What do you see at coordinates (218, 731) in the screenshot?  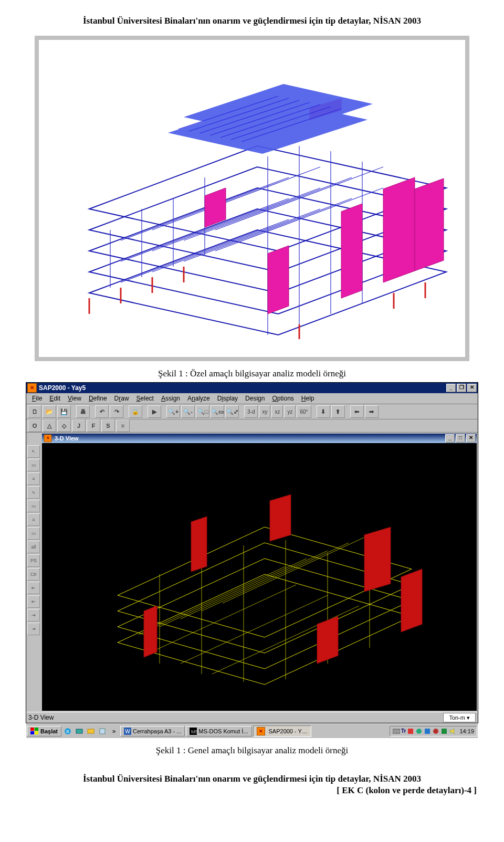 I see `taskbar-item-dos: MS MS-DOS Komut İ...` at bounding box center [218, 731].